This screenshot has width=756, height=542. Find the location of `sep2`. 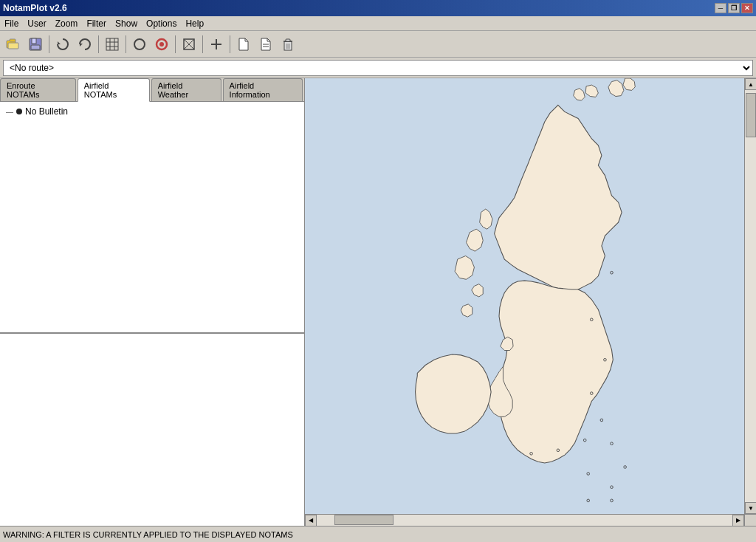

sep2 is located at coordinates (99, 44).